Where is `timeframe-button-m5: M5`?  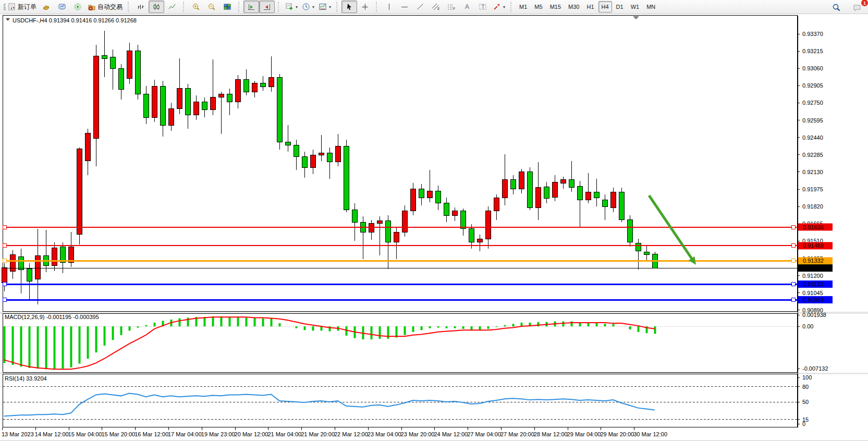 timeframe-button-m5: M5 is located at coordinates (538, 7).